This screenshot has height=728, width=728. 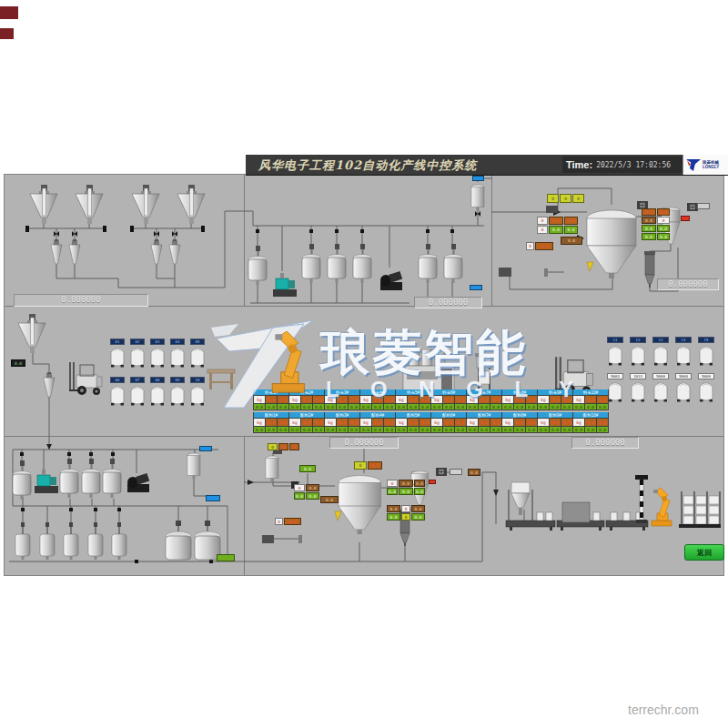 What do you see at coordinates (484, 393) in the screenshot?
I see `batch-table-header: 料仓7#` at bounding box center [484, 393].